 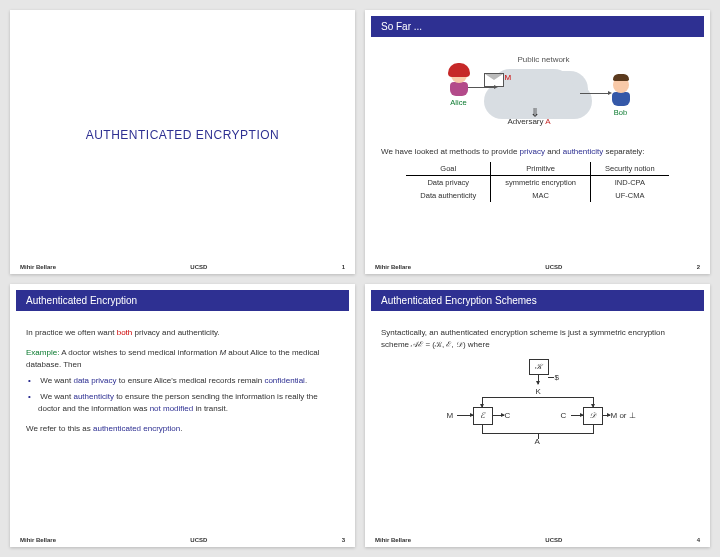 What do you see at coordinates (483, 416) in the screenshot?
I see `encrypt-box: ℰ` at bounding box center [483, 416].